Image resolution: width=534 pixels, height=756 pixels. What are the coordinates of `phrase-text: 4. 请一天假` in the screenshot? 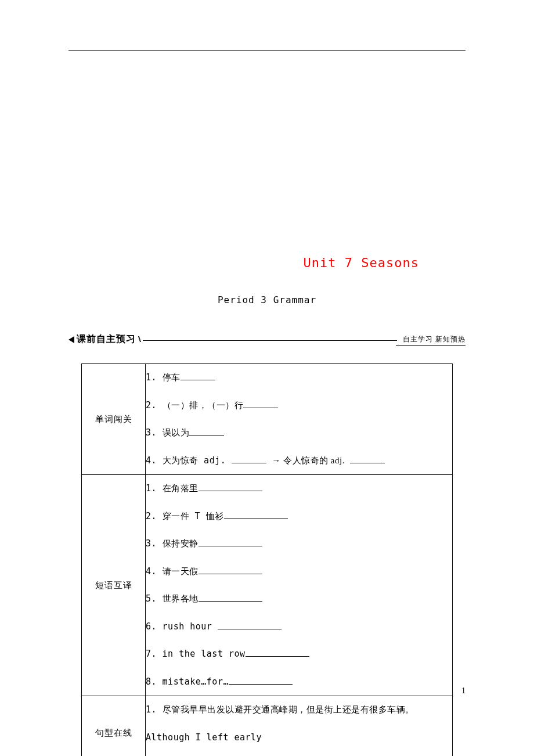 It's located at (172, 571).